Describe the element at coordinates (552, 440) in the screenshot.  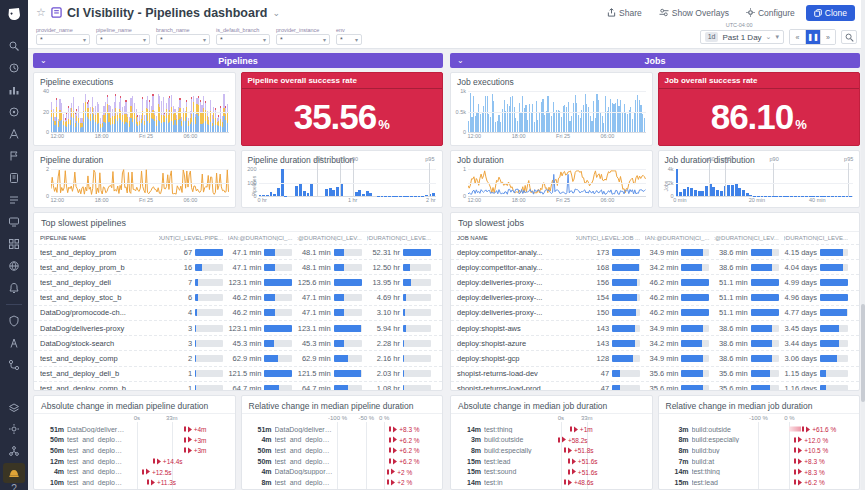
I see `change-row: 3mbuild:outside+58.2s` at that location.